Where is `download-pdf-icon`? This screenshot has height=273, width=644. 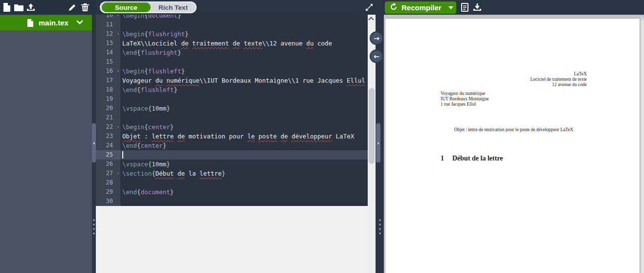 download-pdf-icon is located at coordinates (477, 7).